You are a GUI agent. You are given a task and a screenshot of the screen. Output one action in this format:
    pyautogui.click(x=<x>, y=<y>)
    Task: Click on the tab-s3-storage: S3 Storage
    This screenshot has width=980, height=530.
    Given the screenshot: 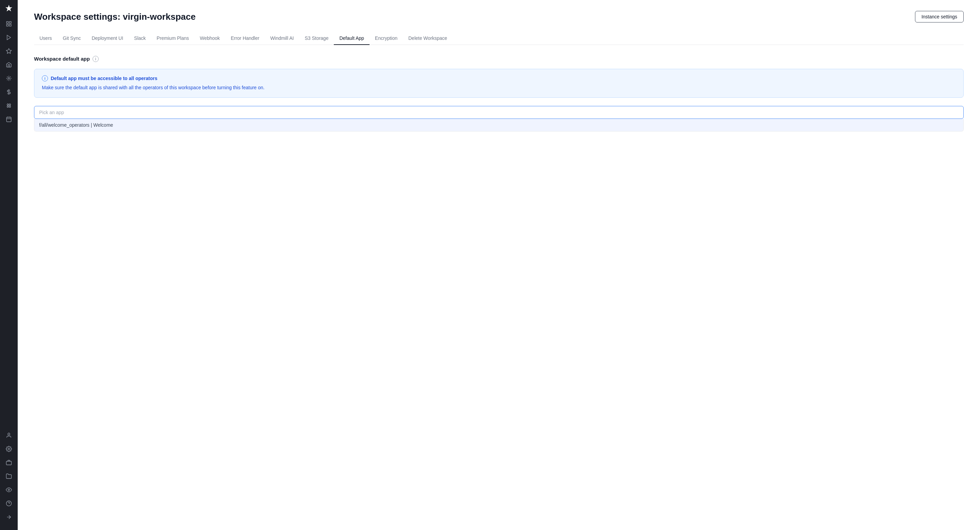 What is the action you would take?
    pyautogui.click(x=317, y=38)
    